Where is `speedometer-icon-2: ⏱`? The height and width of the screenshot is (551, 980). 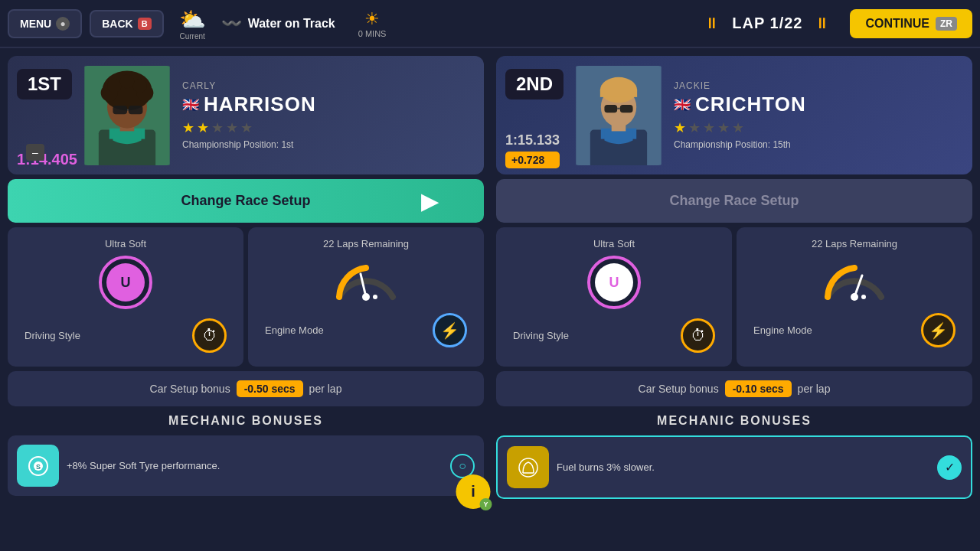
speedometer-icon-2: ⏱ is located at coordinates (698, 335).